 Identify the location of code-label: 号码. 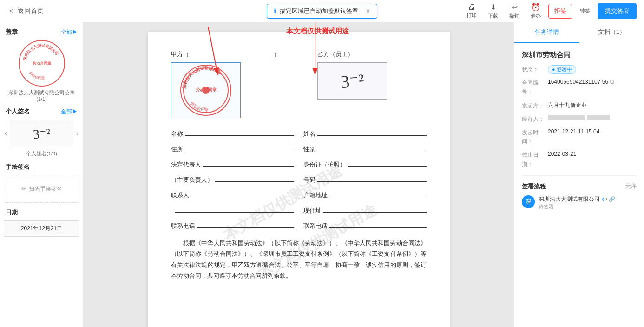
(309, 180).